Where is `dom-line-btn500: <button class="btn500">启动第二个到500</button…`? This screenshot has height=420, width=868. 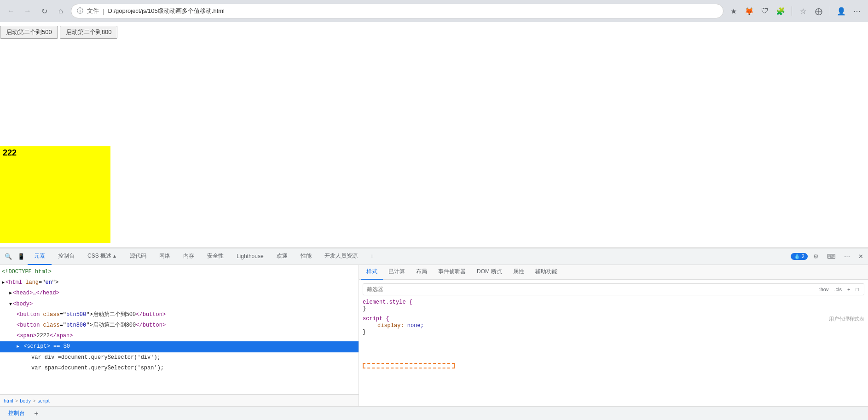 dom-line-btn500: <button class="btn500">启动第二个到500</button… is located at coordinates (179, 315).